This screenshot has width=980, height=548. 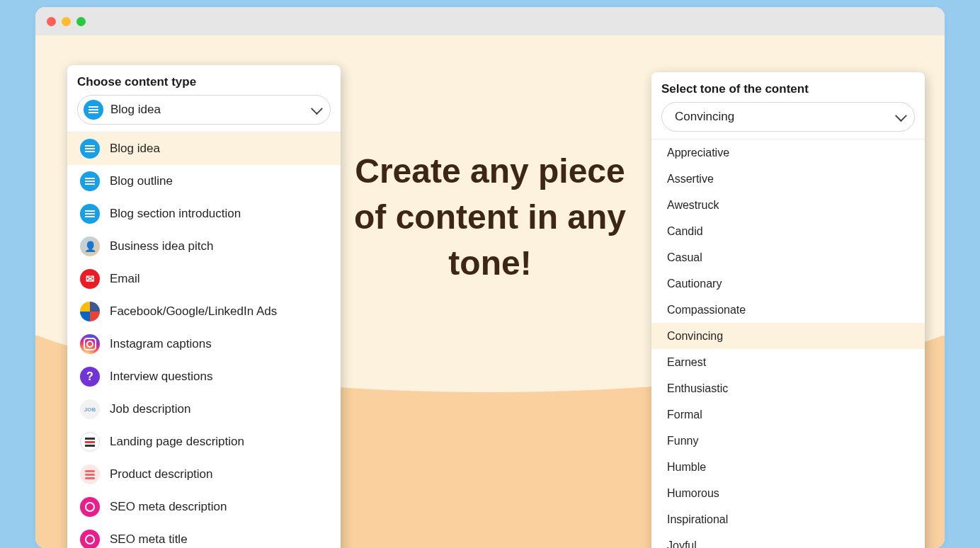 What do you see at coordinates (687, 467) in the screenshot?
I see `option-label: Humble` at bounding box center [687, 467].